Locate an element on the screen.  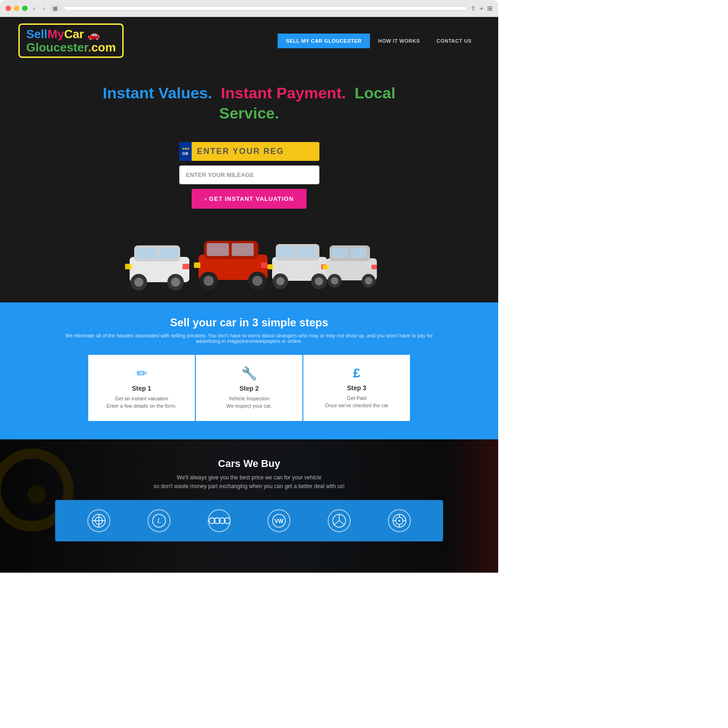
logo-line1: SellMyCar 🚗 is located at coordinates (71, 34).